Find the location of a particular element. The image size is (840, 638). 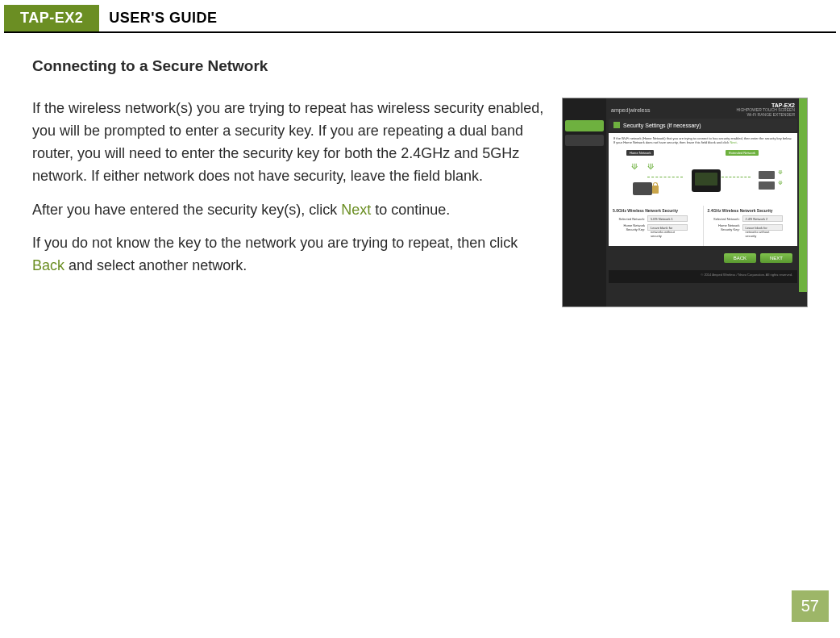

figure-sec5-net-value: 5.0G Network 1 is located at coordinates (667, 219).